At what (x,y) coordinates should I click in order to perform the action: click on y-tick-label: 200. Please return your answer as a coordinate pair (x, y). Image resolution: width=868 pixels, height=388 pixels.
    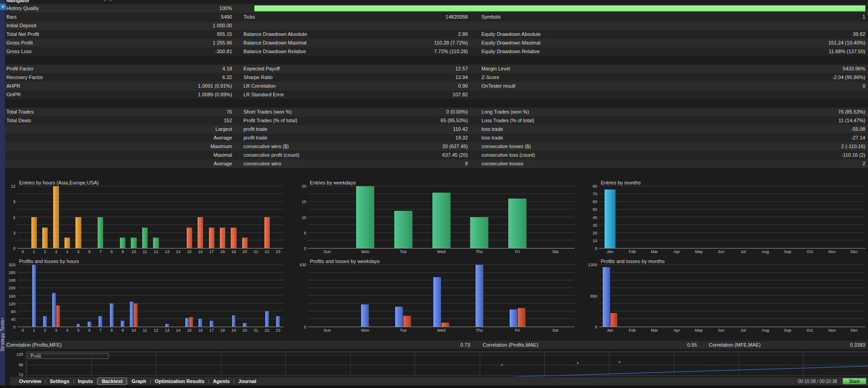
    Looking at the image, I should click on (12, 288).